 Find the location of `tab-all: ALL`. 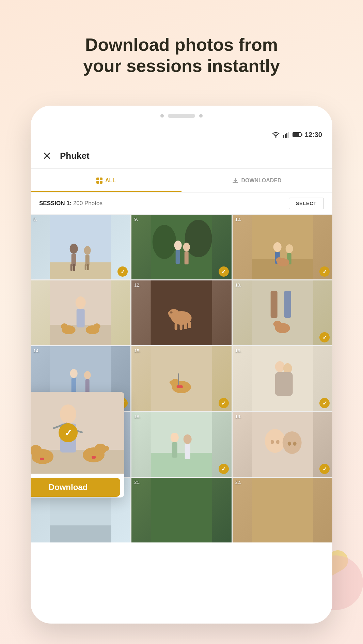

tab-all: ALL is located at coordinates (106, 181).